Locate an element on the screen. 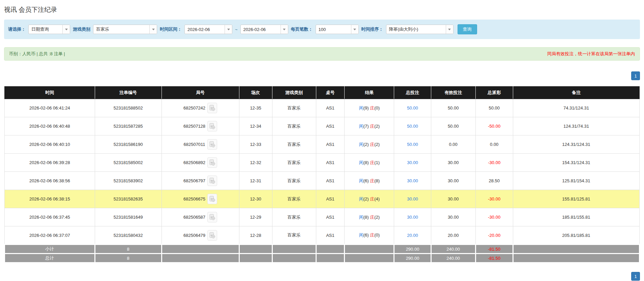  column-header: 时间 is located at coordinates (50, 93).